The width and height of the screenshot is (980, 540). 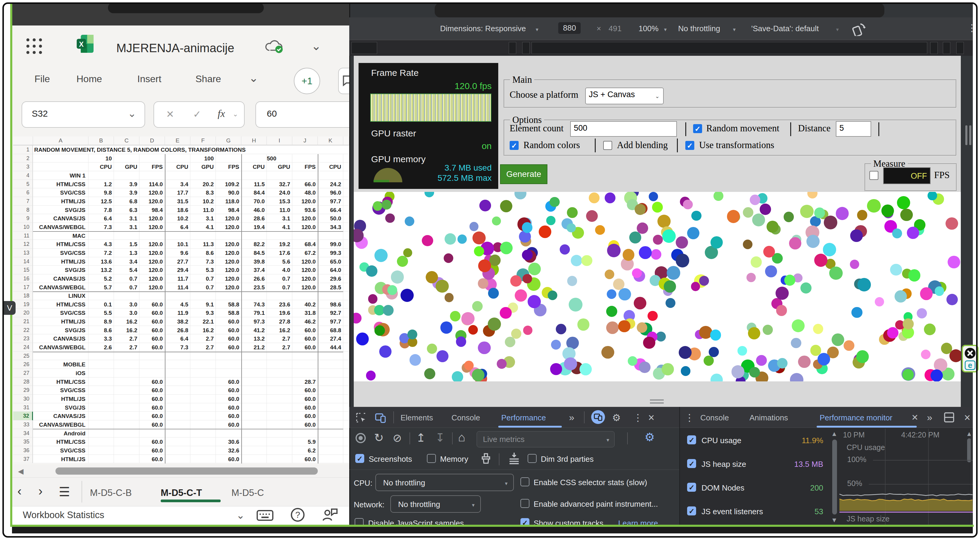 What do you see at coordinates (101, 347) in the screenshot?
I see `cell-B24: 2.6` at bounding box center [101, 347].